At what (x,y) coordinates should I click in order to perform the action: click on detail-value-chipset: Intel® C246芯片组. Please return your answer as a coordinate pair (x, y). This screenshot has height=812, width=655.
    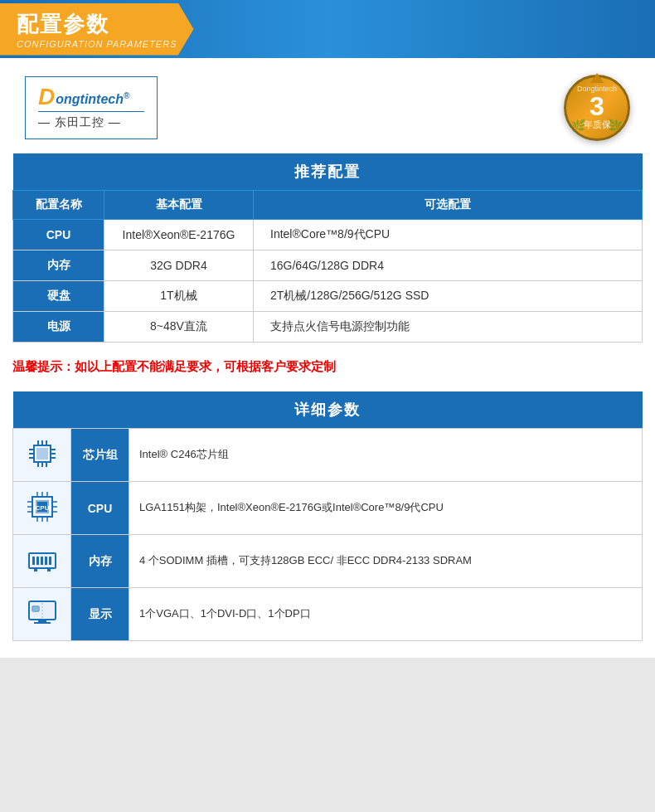
    Looking at the image, I should click on (386, 455).